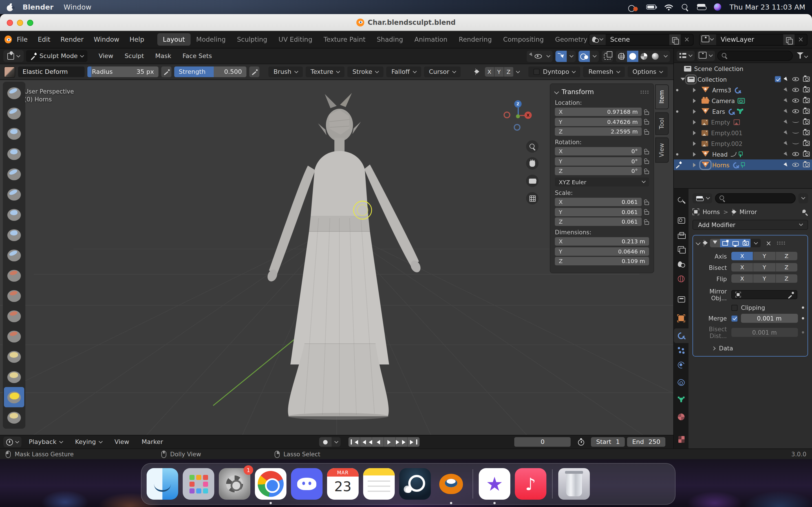 This screenshot has width=812, height=507. I want to click on tab-view: View, so click(662, 150).